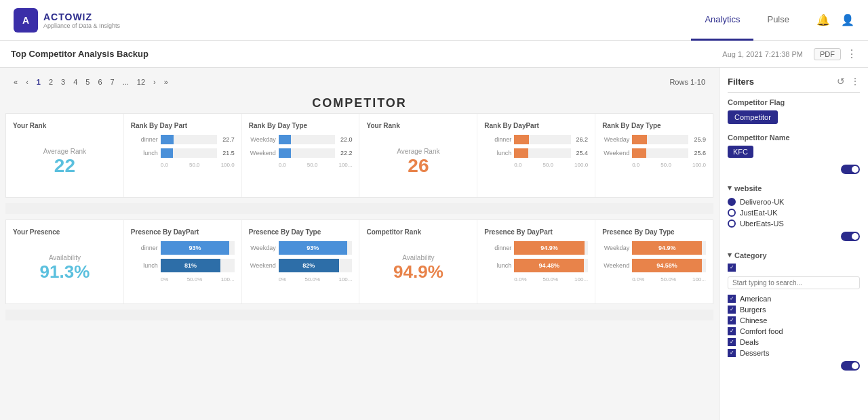  I want to click on logo-icon: A, so click(26, 20).